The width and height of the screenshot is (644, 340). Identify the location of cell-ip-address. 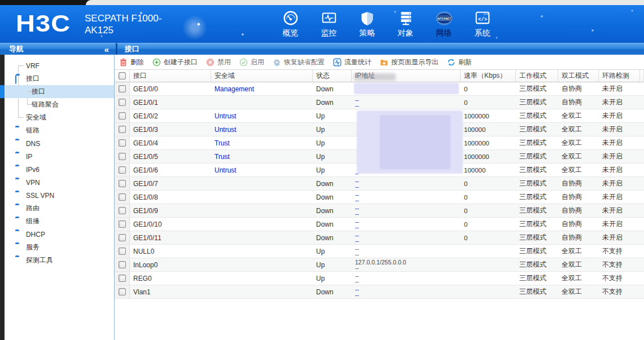
(406, 130).